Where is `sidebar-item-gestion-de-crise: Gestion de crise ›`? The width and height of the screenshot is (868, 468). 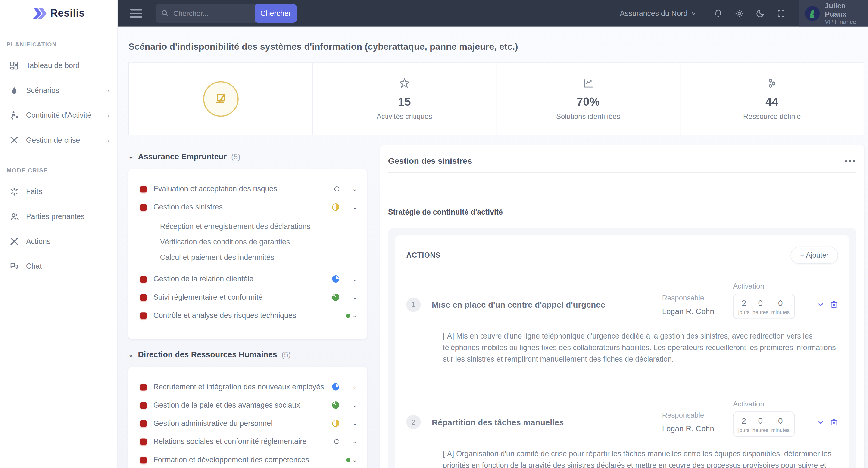
sidebar-item-gestion-de-crise: Gestion de crise › is located at coordinates (59, 140).